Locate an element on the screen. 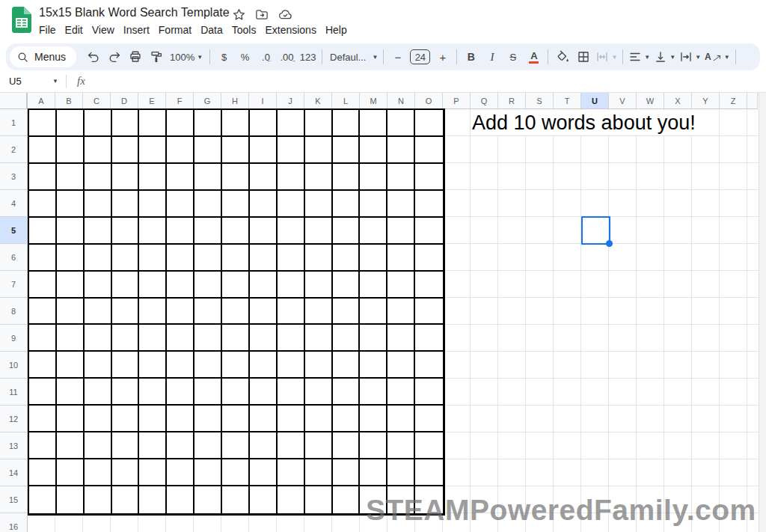  grid-cell-d2 is located at coordinates (126, 150).